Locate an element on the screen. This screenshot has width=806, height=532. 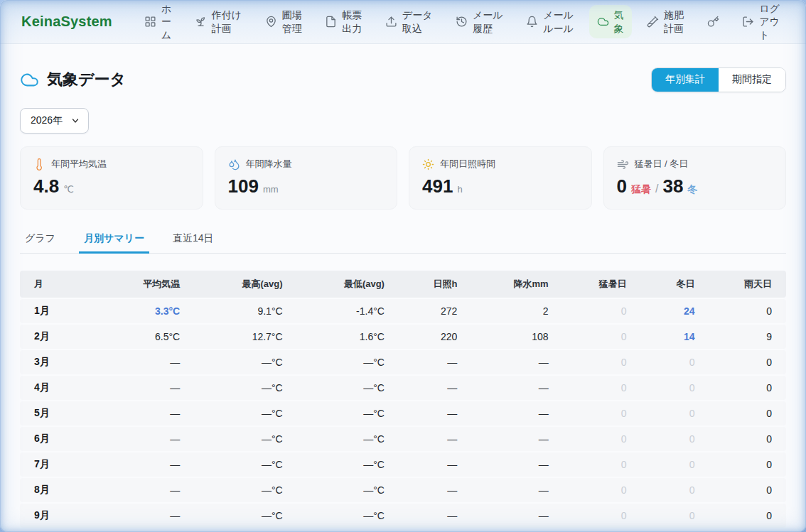
stat-card-header: 年間降水量 is located at coordinates (306, 164).